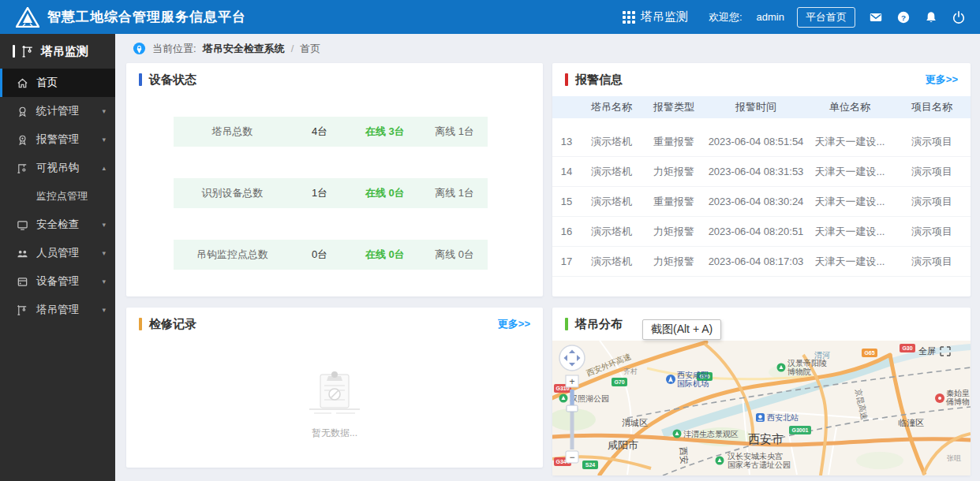  I want to click on panel-crane-map: 塔吊分布 截图(Alt + A), so click(761, 391).